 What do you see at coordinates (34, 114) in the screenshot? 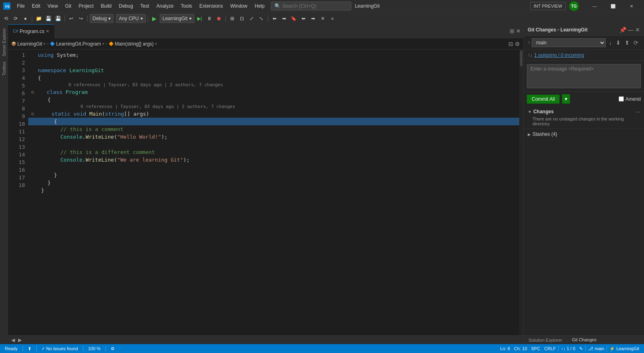
I see `fold-btn-7: ⊟` at bounding box center [34, 114].